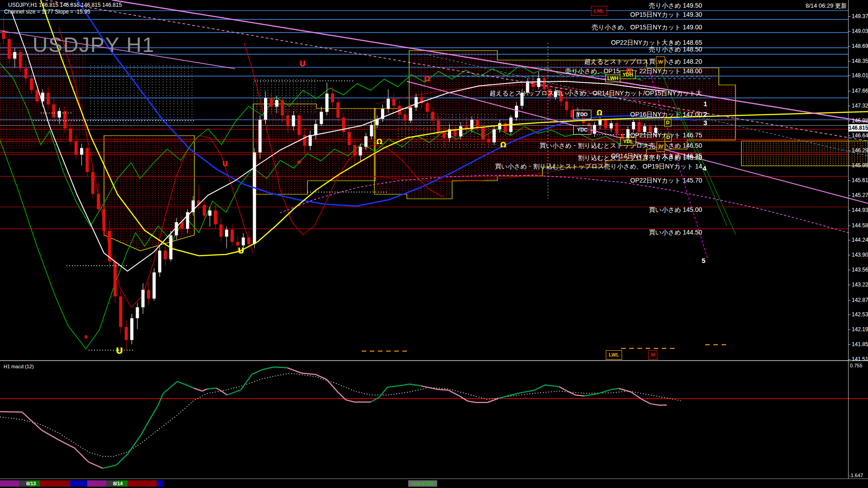 The width and height of the screenshot is (868, 488). What do you see at coordinates (118, 483) in the screenshot?
I see `session-date-8-14: 8/14` at bounding box center [118, 483].